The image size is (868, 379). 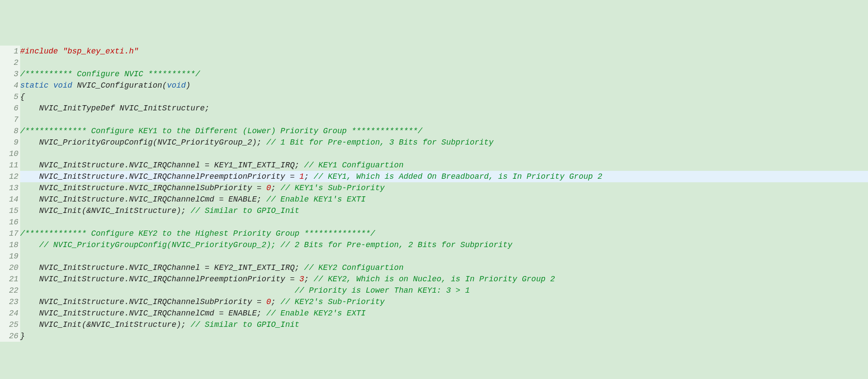 I want to click on code-line: 11 NVIC_InitStructure.NVIC_IRQChannel = …, so click(x=434, y=165).